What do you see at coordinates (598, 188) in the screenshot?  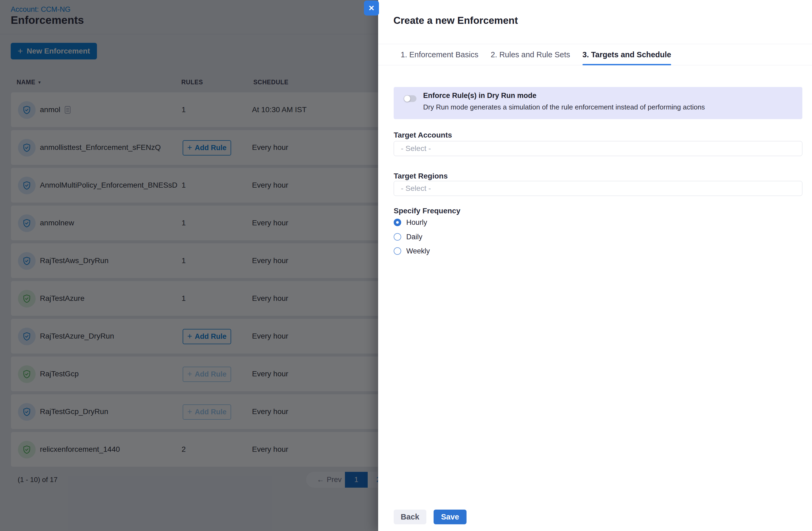 I see `target-regions-select: - Select -` at bounding box center [598, 188].